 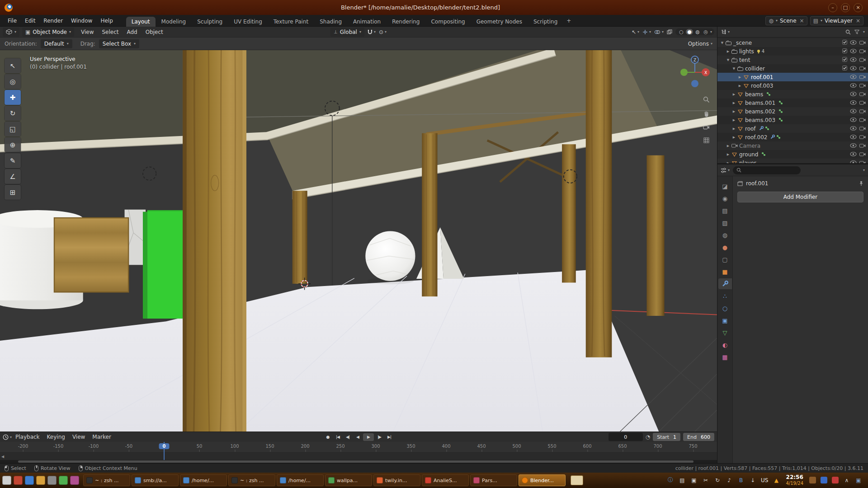 I want to click on properties-tab-view-layer: ▧, so click(x=725, y=223).